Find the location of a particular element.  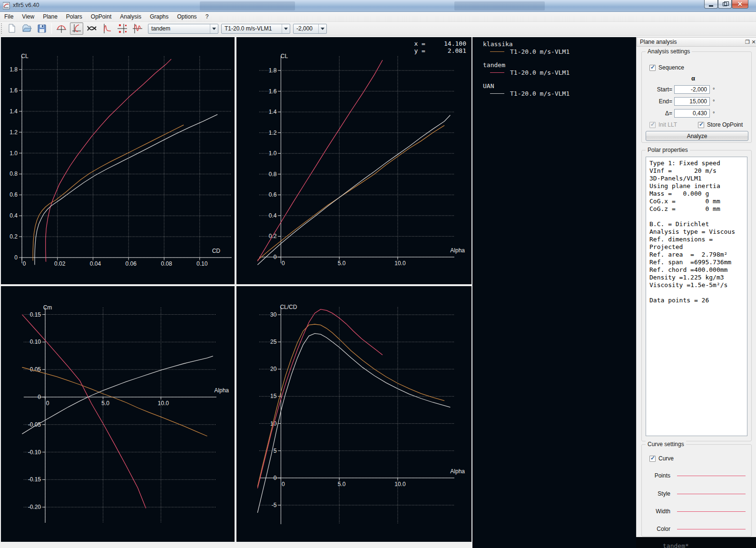

plane-select-combo: tandem is located at coordinates (183, 29).